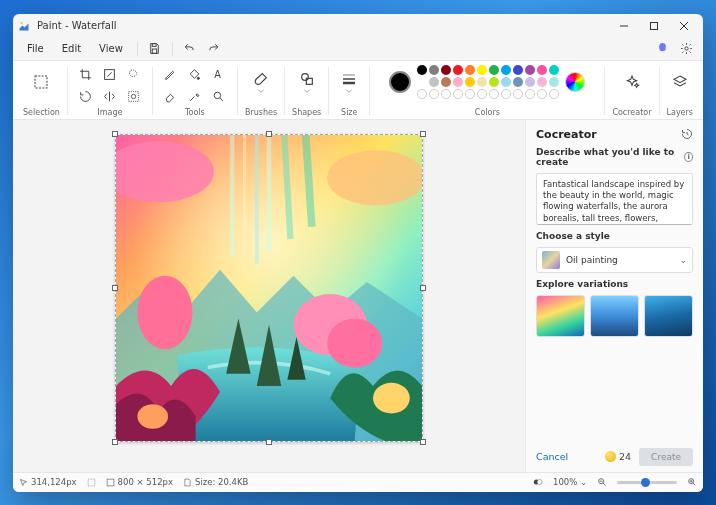 The height and width of the screenshot is (505, 716). Describe the element at coordinates (624, 26) in the screenshot. I see `minimize-button` at that location.